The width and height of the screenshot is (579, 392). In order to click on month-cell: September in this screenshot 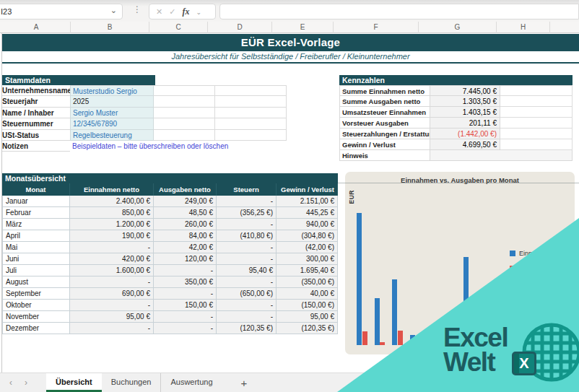, I will do `click(36, 294)`.